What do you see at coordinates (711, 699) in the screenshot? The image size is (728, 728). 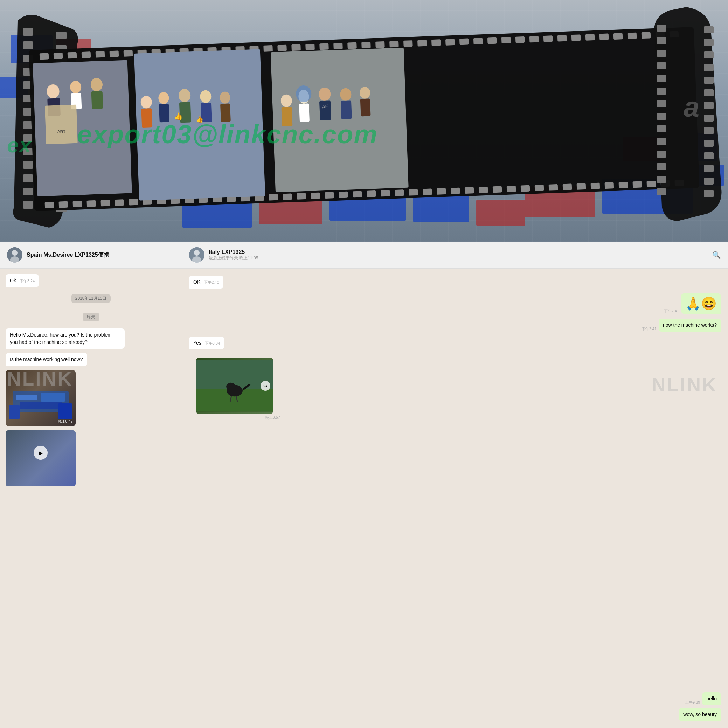 I see `hello-text: hello` at bounding box center [711, 699].